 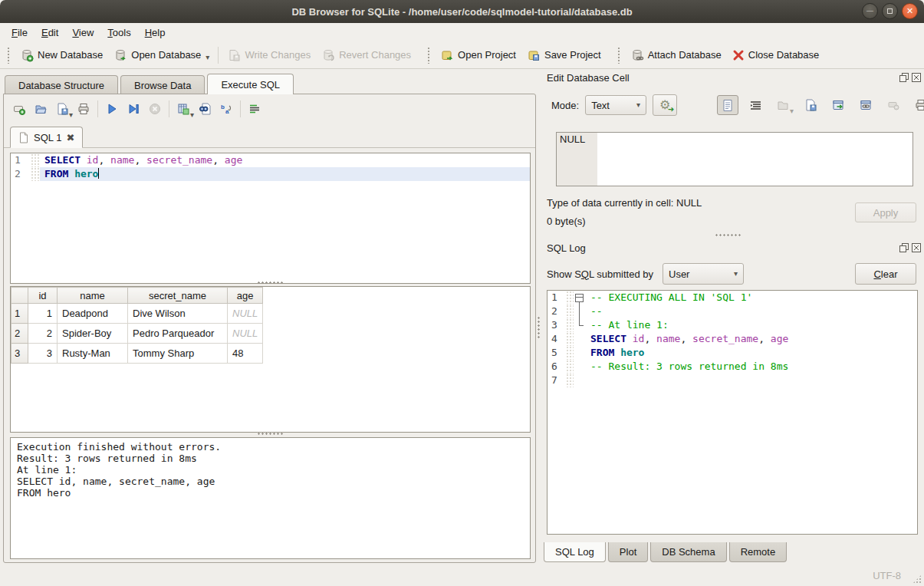 What do you see at coordinates (20, 334) in the screenshot?
I see `row-header: 2` at bounding box center [20, 334].